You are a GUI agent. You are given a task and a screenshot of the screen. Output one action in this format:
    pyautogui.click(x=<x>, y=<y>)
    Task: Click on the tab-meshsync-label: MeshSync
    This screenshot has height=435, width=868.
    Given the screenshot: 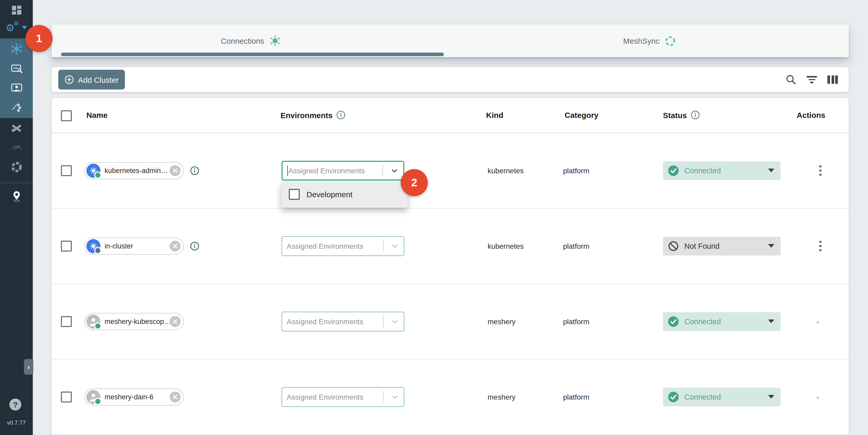 What is the action you would take?
    pyautogui.click(x=641, y=41)
    